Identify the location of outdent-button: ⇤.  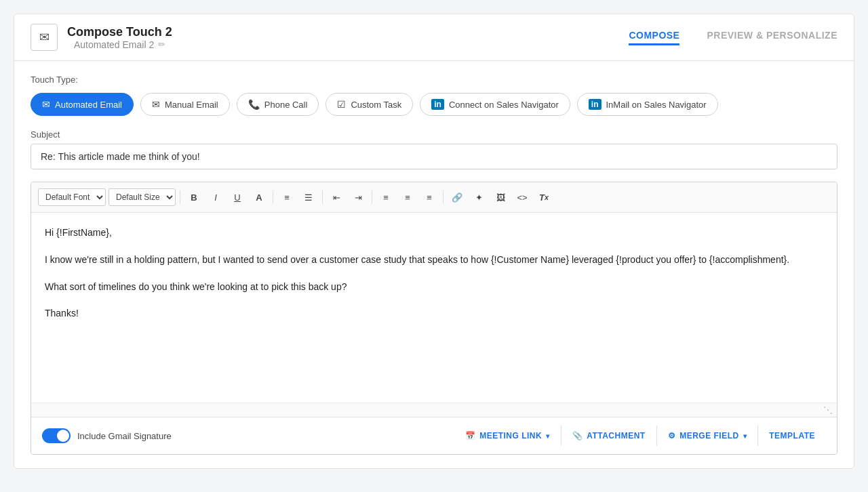
(336, 197).